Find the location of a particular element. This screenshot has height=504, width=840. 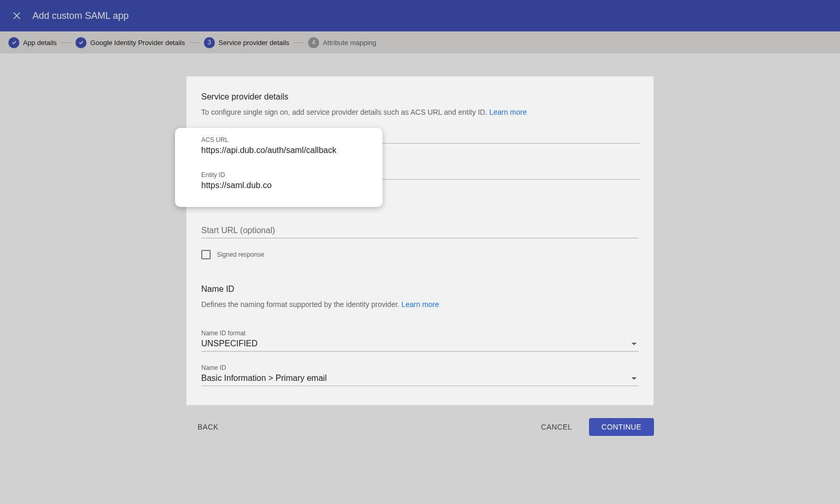

desc-text: To configure single sign on, add service… is located at coordinates (345, 112).